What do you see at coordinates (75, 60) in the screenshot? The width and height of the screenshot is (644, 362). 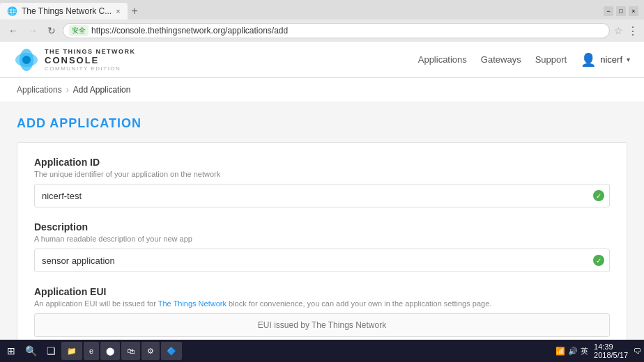 I see `logo-area: THE THINGS NETWORK CONSOLE COMMUNITY EDI…` at bounding box center [75, 60].